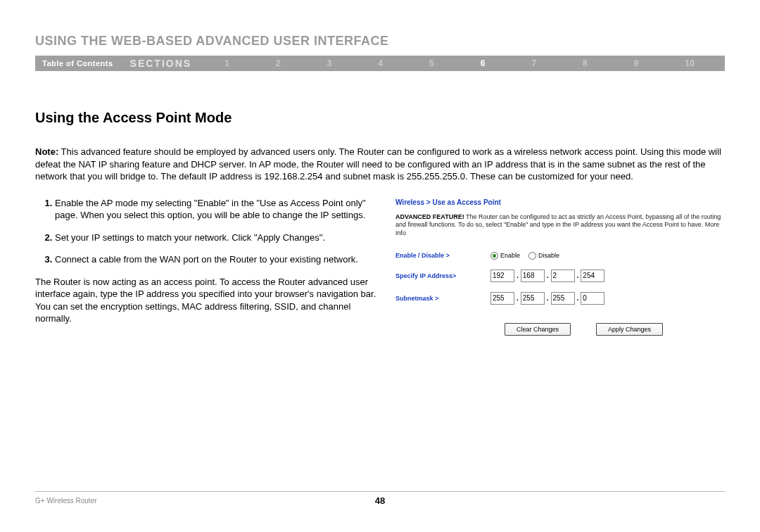 Image resolution: width=760 pixels, height=532 pixels. Describe the element at coordinates (161, 63) in the screenshot. I see `nav-sections-label: SECTIONS` at that location.